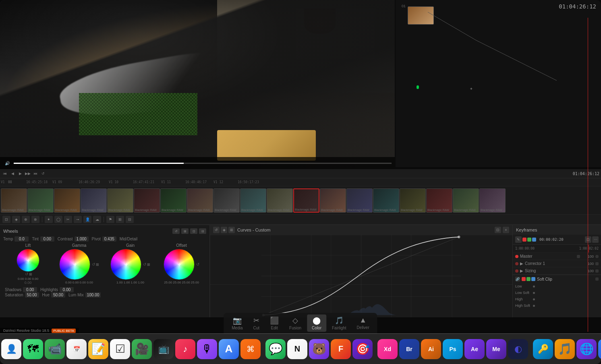 This screenshot has width=601, height=364. I want to click on tb-btn-4: ⊗, so click(35, 219).